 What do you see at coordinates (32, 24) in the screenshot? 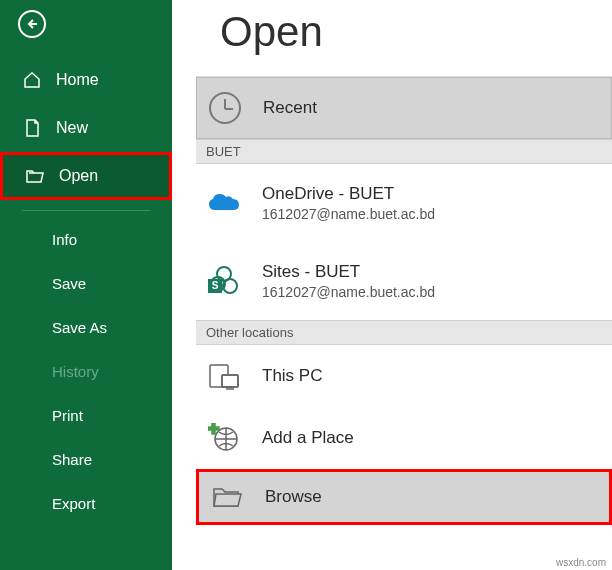
I see `back-button` at bounding box center [32, 24].